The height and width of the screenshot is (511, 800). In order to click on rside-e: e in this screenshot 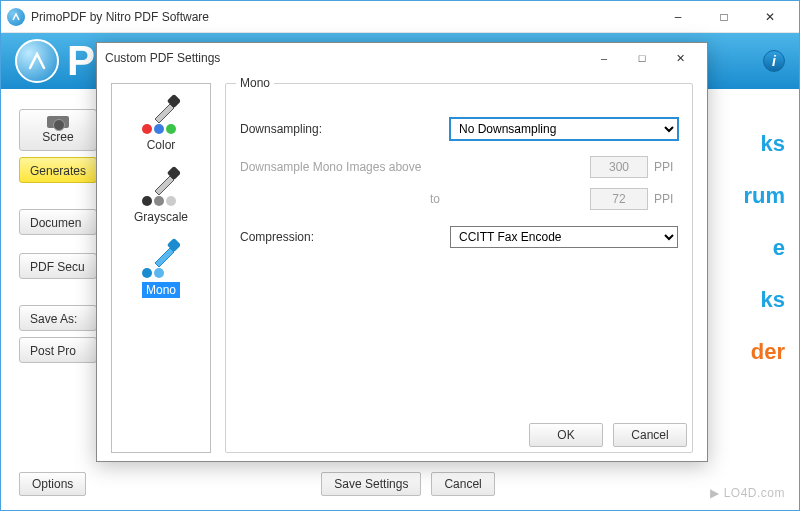, I will do `click(764, 248)`.